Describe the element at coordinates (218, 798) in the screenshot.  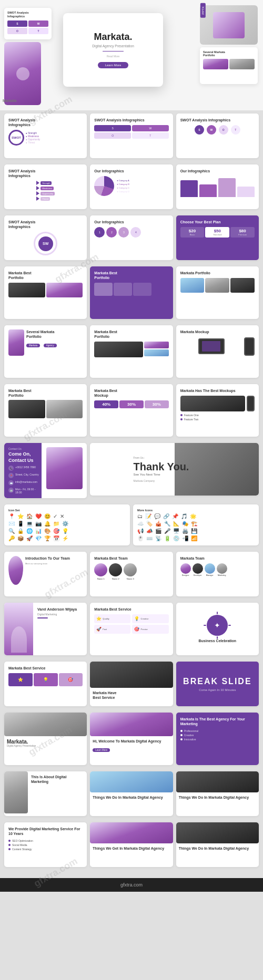
I see `things-digital-title: Things We Do In Markata Digital Agency` at that location.